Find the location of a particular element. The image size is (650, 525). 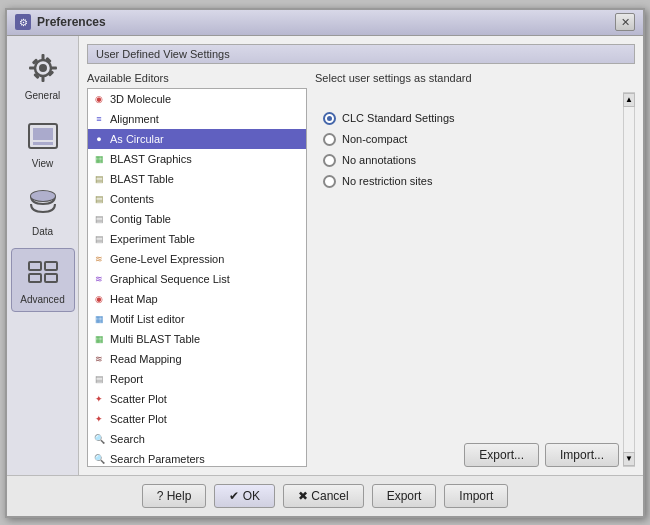

list-item-search: 🔍 Search is located at coordinates (197, 439).